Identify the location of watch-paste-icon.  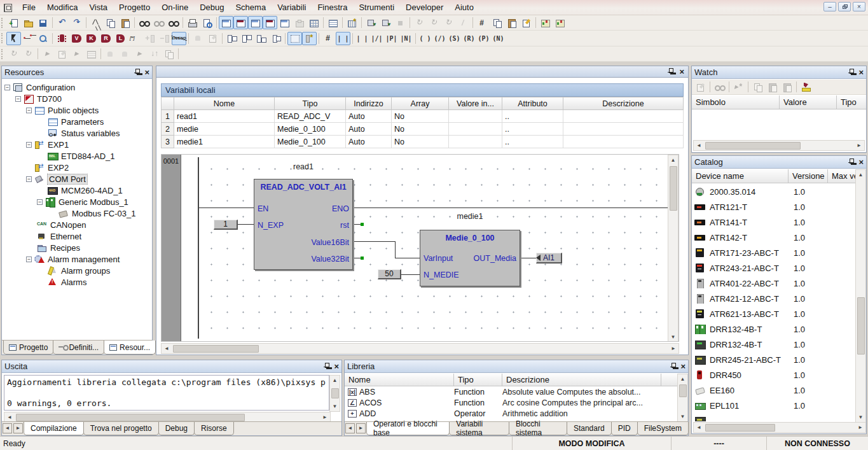
(772, 87).